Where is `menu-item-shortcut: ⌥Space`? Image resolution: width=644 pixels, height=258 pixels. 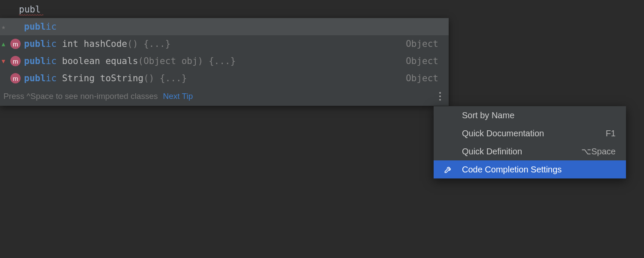 menu-item-shortcut: ⌥Space is located at coordinates (598, 151).